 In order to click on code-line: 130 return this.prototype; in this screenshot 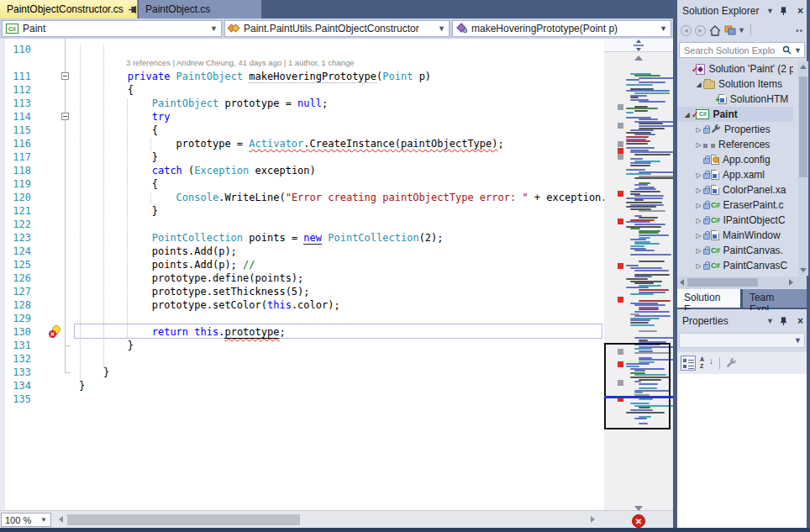, I will do `click(302, 332)`.